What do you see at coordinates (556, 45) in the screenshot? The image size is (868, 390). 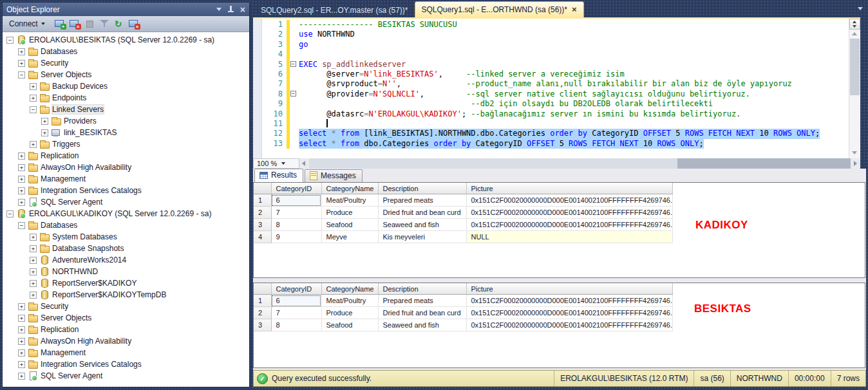 I see `code-line: 3go` at bounding box center [556, 45].